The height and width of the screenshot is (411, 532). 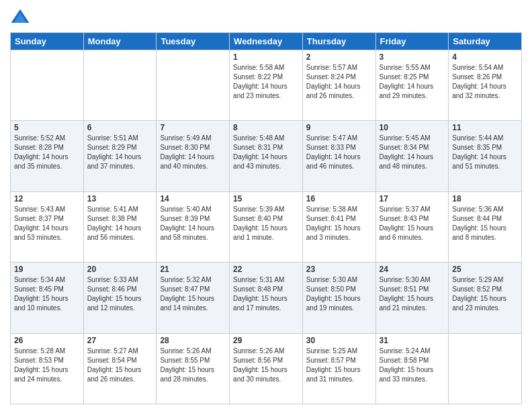 I want to click on day-info: Sunrise: 5:30 AM Sunset: 8:50 PM Dayligh…, so click(x=339, y=294).